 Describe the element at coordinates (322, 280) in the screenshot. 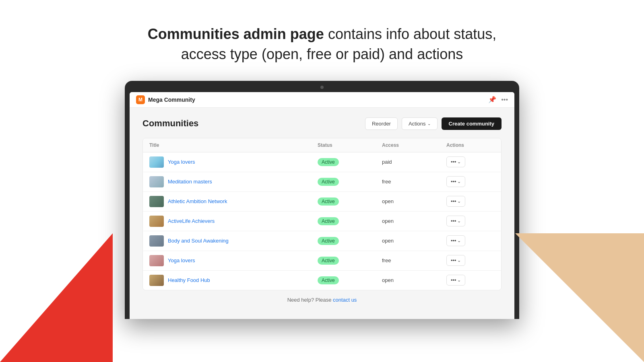

I see `table-row: Healthy Food Hub Active open ••• ⌄` at that location.